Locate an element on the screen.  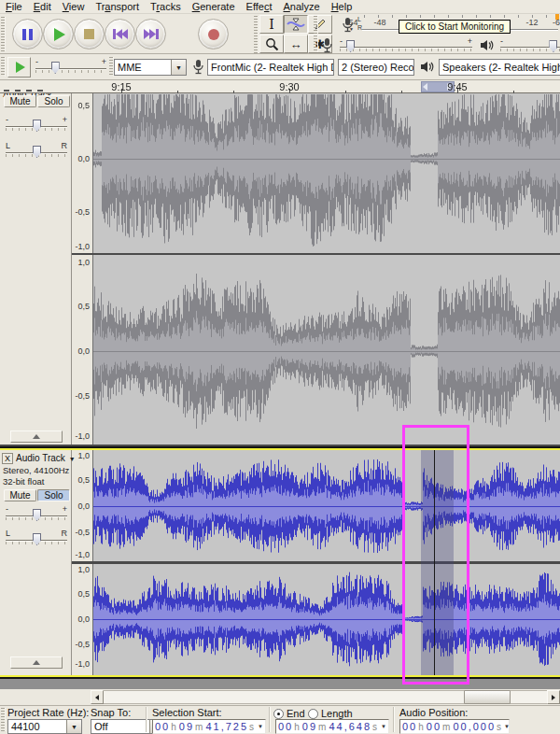
track2-close-button: X is located at coordinates (7, 459).